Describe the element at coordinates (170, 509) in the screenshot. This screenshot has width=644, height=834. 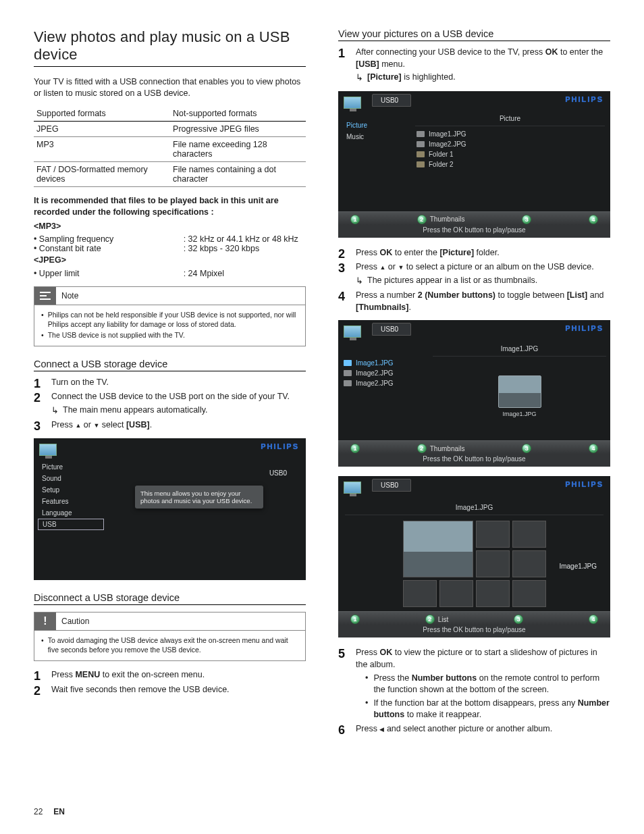
I see `tv-screenshot-main-menu: PHILIPS Picture Sound Setup Features Lan…` at that location.